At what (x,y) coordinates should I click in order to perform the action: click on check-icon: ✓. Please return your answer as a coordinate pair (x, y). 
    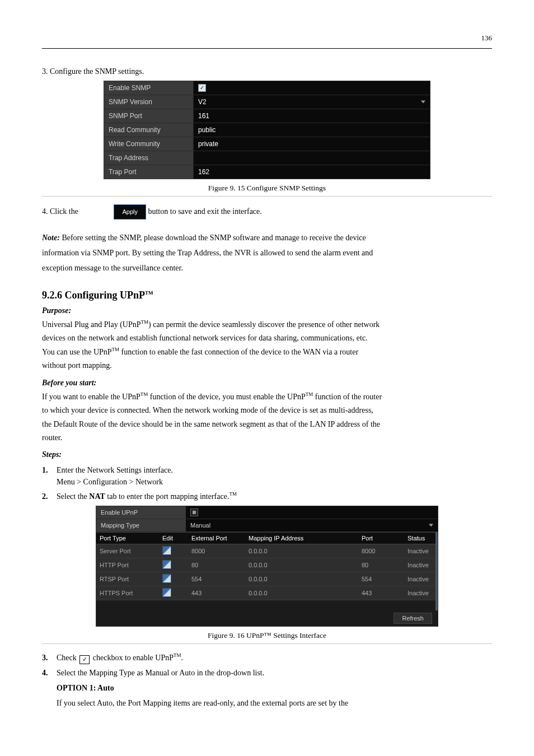
    Looking at the image, I should click on (202, 88).